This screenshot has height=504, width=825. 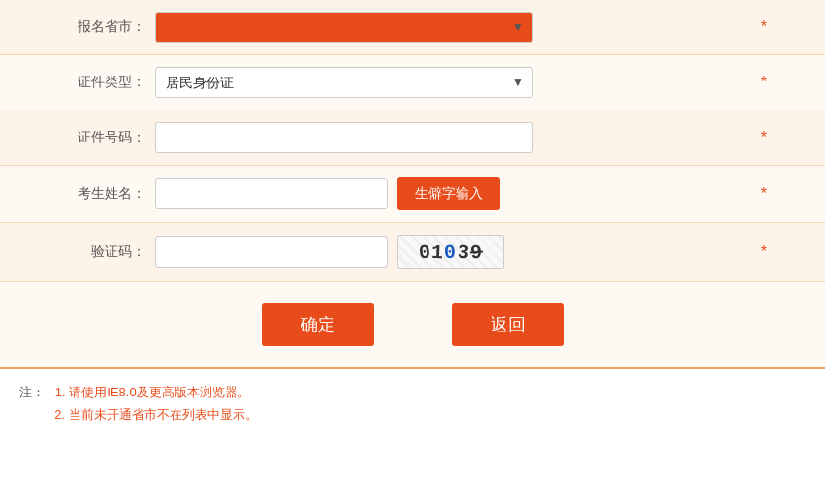 I want to click on id-number-required: *, so click(x=764, y=138).